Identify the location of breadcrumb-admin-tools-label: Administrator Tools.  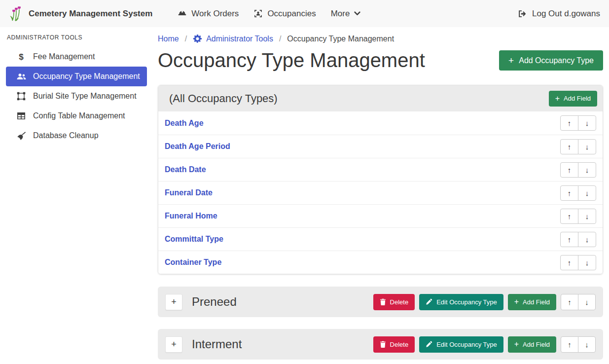
(240, 39).